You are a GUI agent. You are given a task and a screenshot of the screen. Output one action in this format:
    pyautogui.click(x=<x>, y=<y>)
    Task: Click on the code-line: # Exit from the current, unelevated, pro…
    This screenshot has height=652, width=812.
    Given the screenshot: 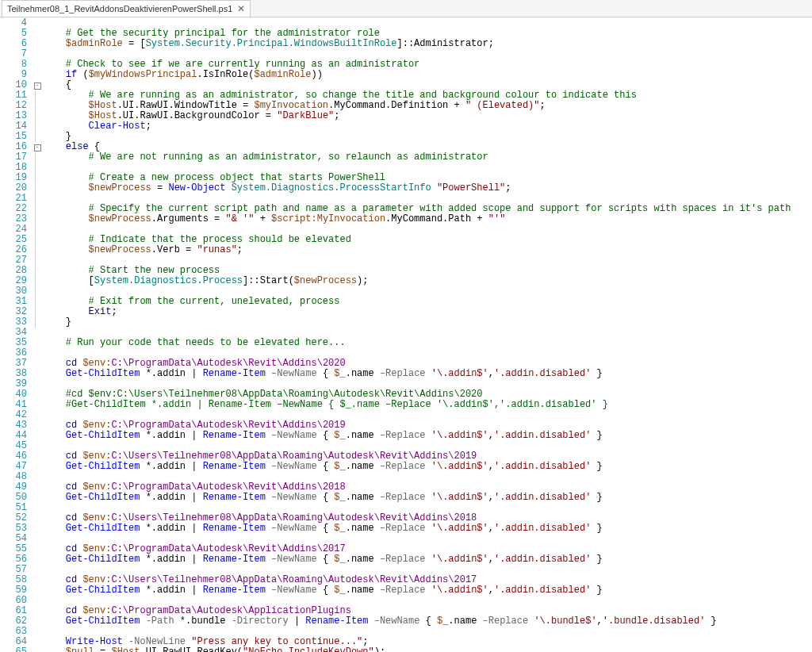 What is the action you would take?
    pyautogui.click(x=427, y=301)
    